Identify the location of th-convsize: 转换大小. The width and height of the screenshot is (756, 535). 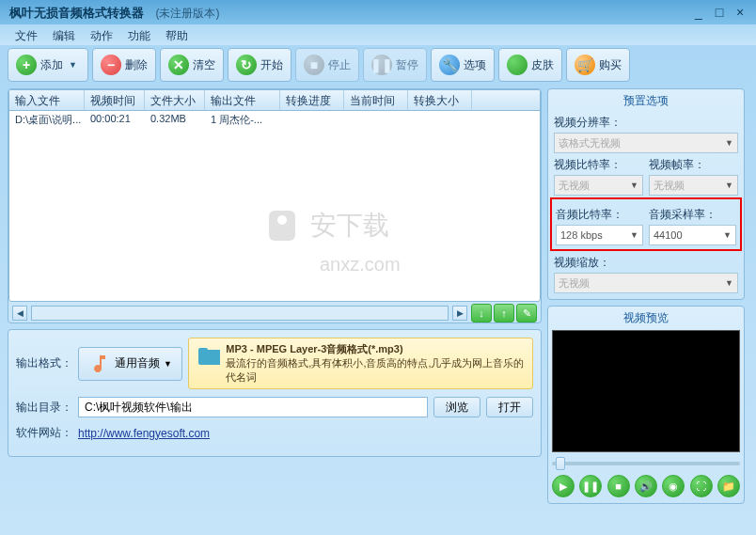
(440, 100).